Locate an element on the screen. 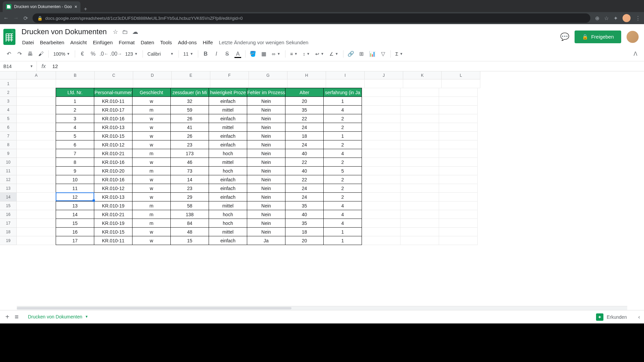 Image resolution: width=644 pixels, height=362 pixels. cell: 35 is located at coordinates (305, 206).